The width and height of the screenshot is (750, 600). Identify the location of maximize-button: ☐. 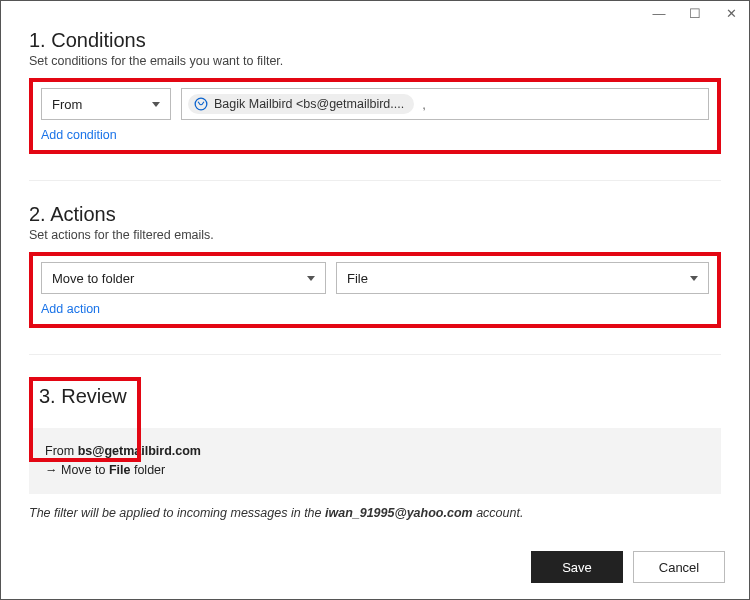
(695, 13).